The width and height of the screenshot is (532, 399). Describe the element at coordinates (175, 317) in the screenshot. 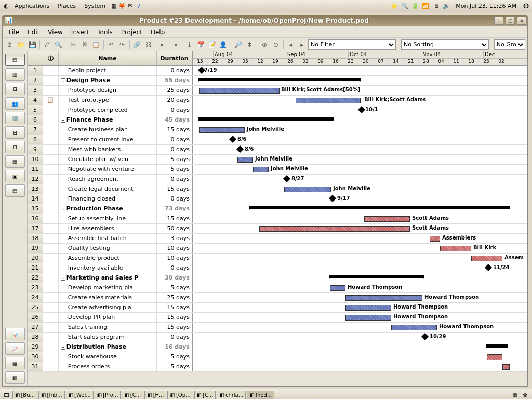

I see `duration-cell: 15 days` at that location.